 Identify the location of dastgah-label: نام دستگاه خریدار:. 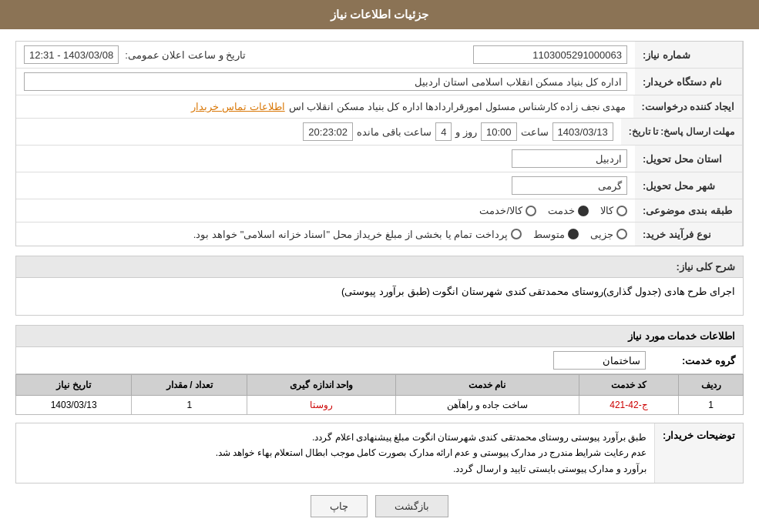
(689, 82).